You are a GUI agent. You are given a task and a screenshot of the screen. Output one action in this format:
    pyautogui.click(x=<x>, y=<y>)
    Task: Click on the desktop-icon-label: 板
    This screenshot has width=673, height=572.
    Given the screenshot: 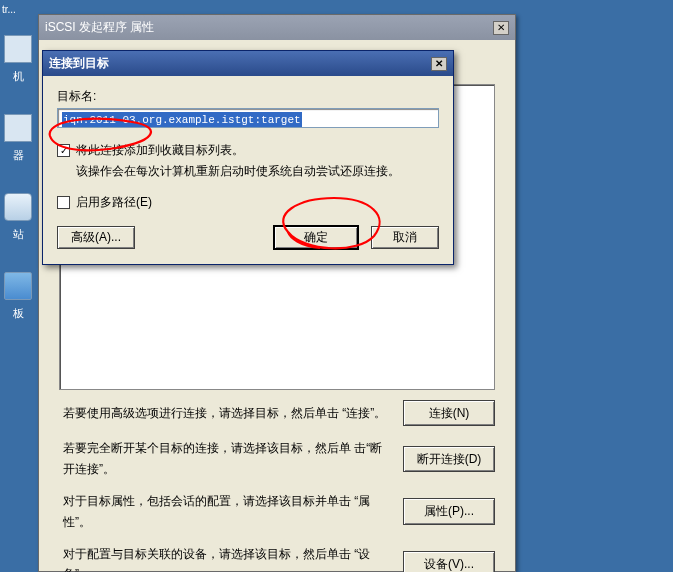 What is the action you would take?
    pyautogui.click(x=18, y=313)
    